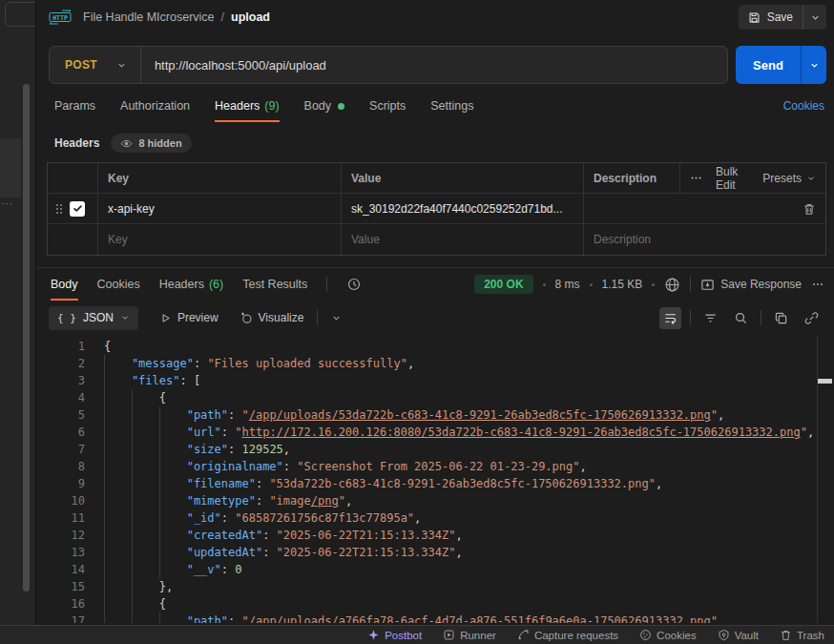 This screenshot has width=834, height=644. I want to click on line-number: 17, so click(67, 618).